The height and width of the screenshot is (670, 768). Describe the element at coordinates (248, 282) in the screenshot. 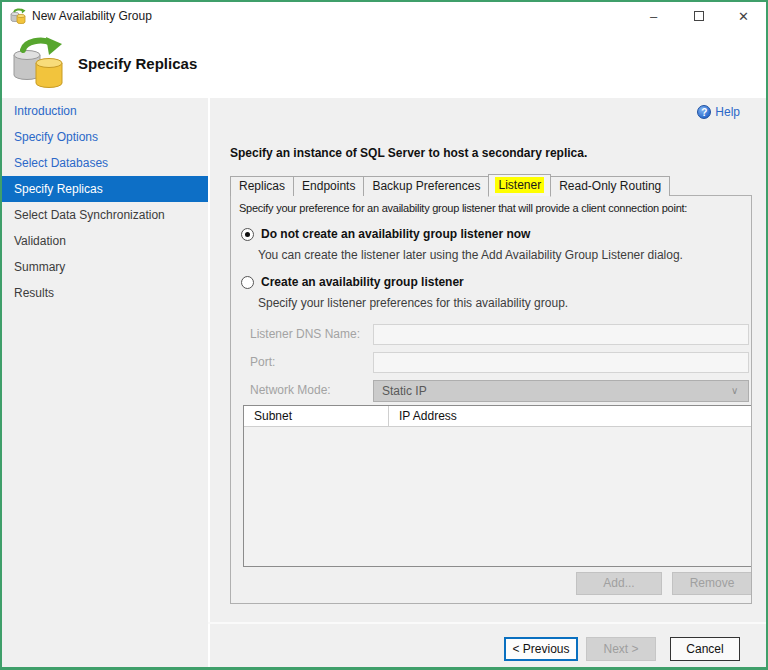

I see `radio-unselected-icon` at that location.